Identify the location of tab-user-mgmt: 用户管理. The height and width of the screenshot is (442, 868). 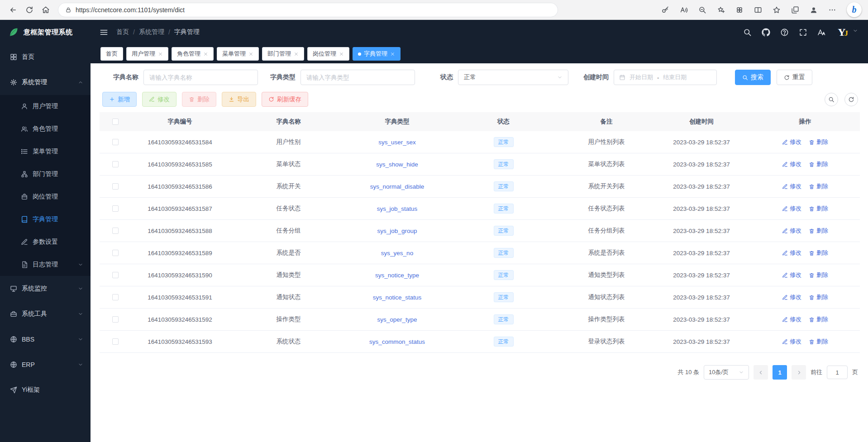
(148, 54).